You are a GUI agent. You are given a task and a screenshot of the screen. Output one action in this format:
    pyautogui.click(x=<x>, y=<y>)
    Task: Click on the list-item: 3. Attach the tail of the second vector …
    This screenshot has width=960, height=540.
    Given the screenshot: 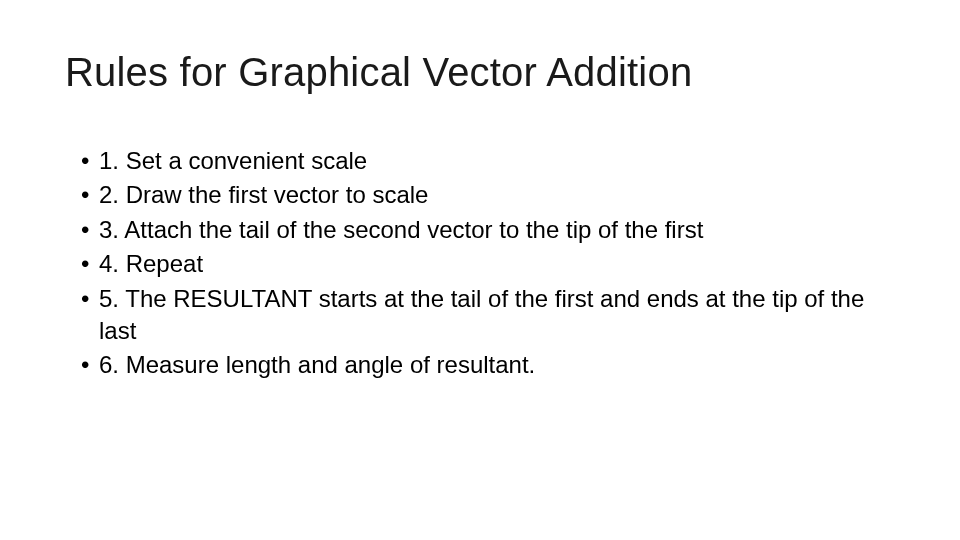 What is the action you would take?
    pyautogui.click(x=488, y=230)
    